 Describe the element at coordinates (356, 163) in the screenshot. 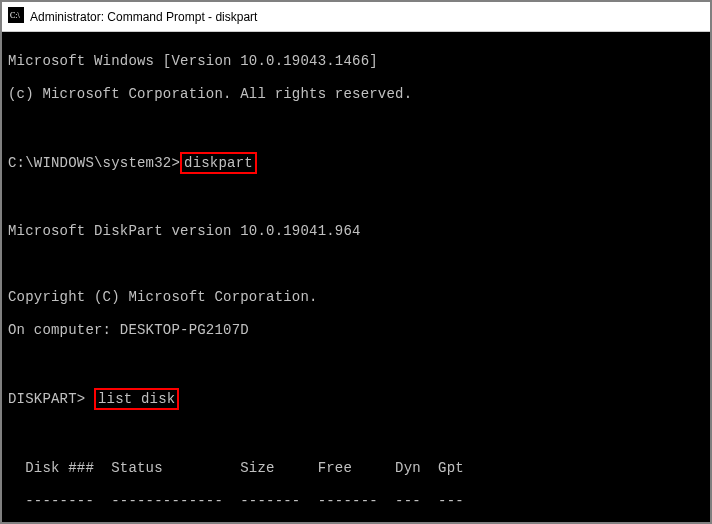

I see `prompt-line: C:\WINDOWS\system32>diskpart` at that location.